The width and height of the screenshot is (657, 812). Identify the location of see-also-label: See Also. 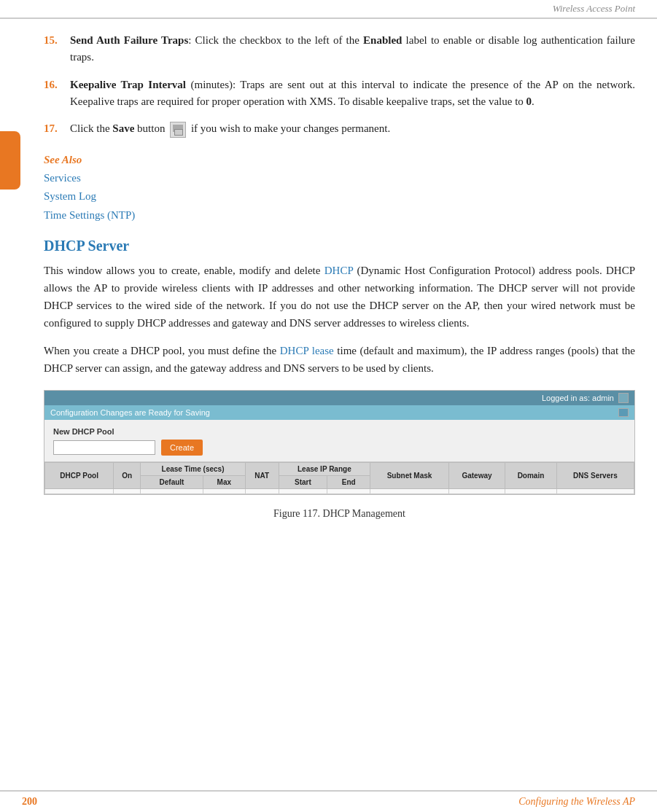
(340, 160).